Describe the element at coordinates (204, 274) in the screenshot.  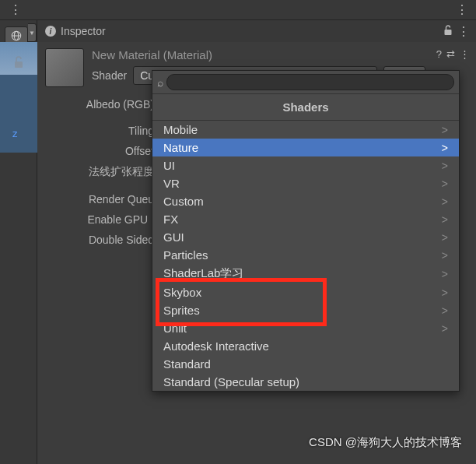
I see `popup-item-label: ShaderLab学习` at that location.